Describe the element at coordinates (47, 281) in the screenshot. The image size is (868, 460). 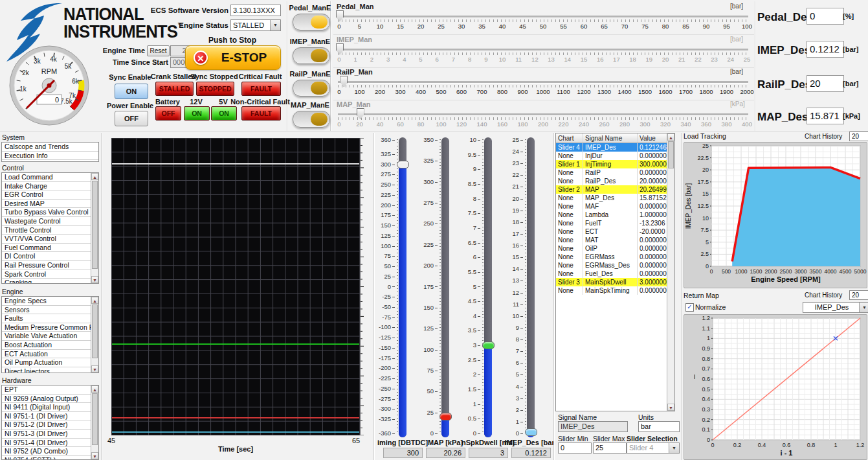
I see `sidebar-item-cranking: Cranking` at that location.